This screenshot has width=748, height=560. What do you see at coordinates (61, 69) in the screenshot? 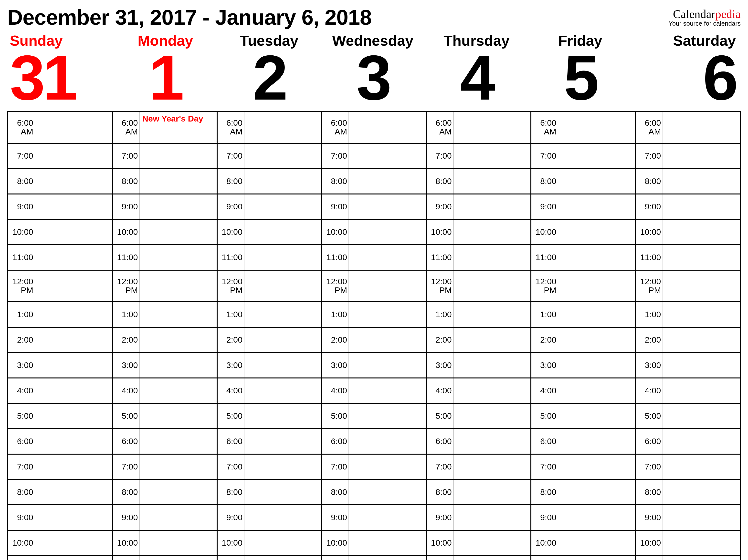
I see `day-header: Sunday31` at bounding box center [61, 69].